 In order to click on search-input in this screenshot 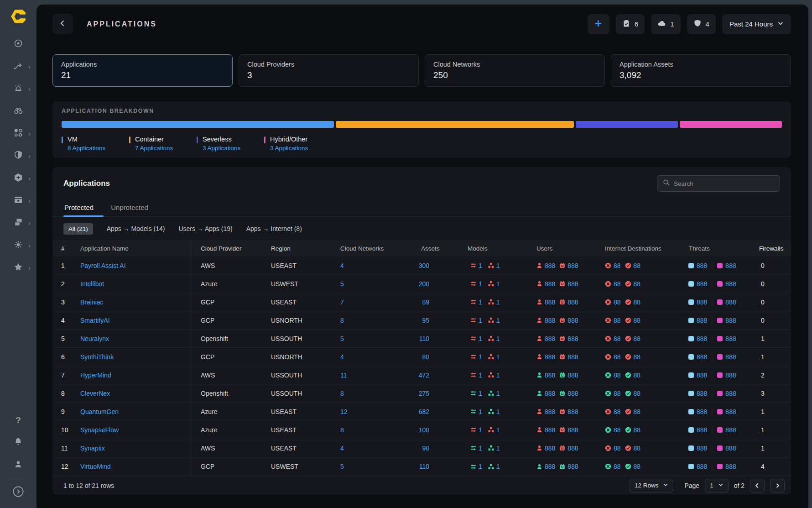, I will do `click(724, 183)`.